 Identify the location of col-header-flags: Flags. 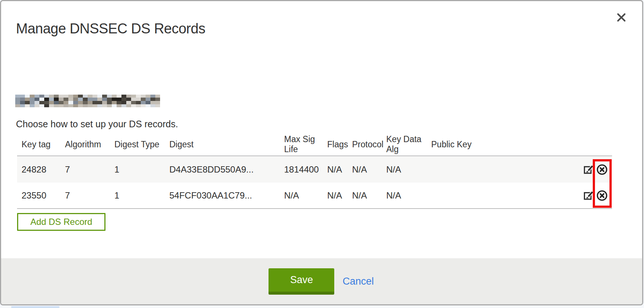
(339, 145).